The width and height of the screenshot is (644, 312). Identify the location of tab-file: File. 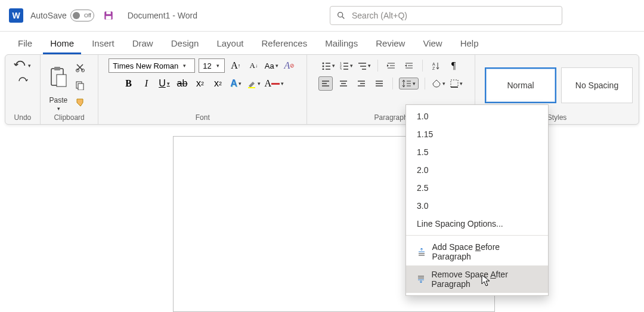
(25, 44).